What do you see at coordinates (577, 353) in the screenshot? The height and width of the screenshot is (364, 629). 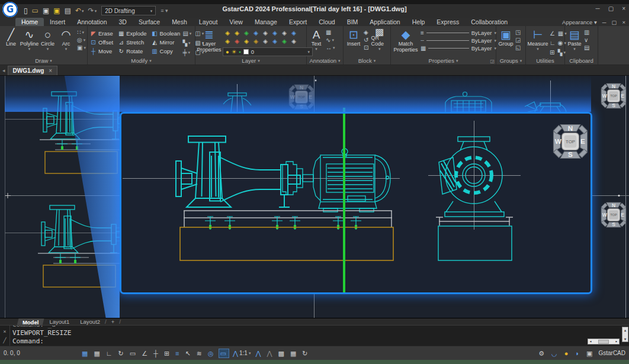 I see `feedback-icon: ◗` at bounding box center [577, 353].